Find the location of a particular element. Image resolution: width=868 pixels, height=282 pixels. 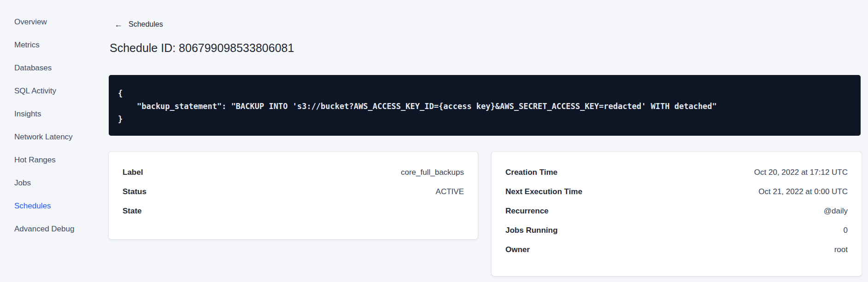

sidebar-item-sql-activity: SQL Activity is located at coordinates (51, 91).